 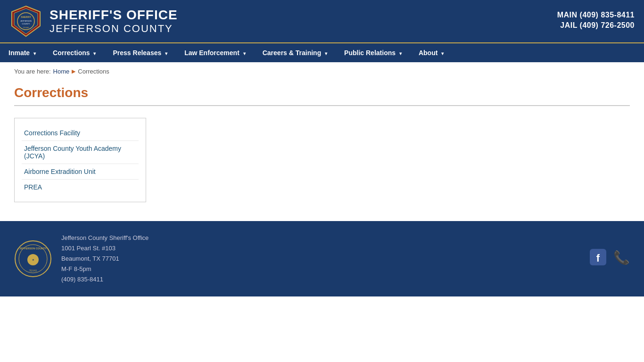 What do you see at coordinates (322, 21) in the screenshot?
I see `site-header: SHERIFF JEFFERSON COUNTY TEXAS SHERIFF'S…` at bounding box center [322, 21].